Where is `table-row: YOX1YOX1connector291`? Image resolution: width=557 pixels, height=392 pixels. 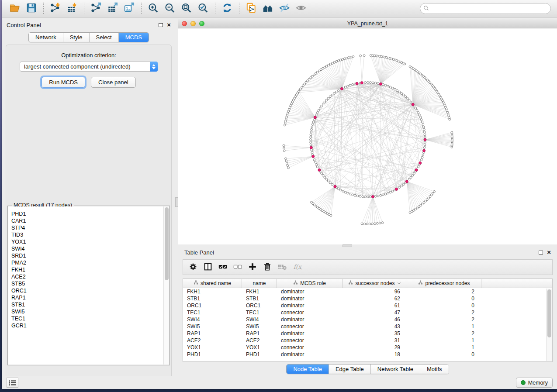
table-row: YOX1YOX1connector291 is located at coordinates (368, 347).